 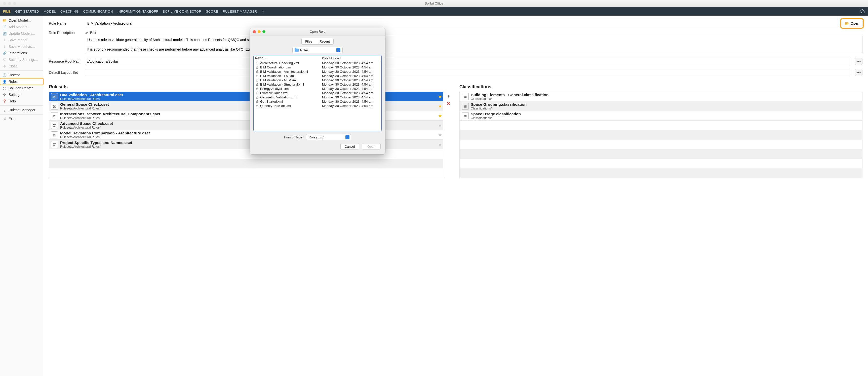 What do you see at coordinates (27, 11) in the screenshot?
I see `menu-get-started: GET STARTED` at bounding box center [27, 11].